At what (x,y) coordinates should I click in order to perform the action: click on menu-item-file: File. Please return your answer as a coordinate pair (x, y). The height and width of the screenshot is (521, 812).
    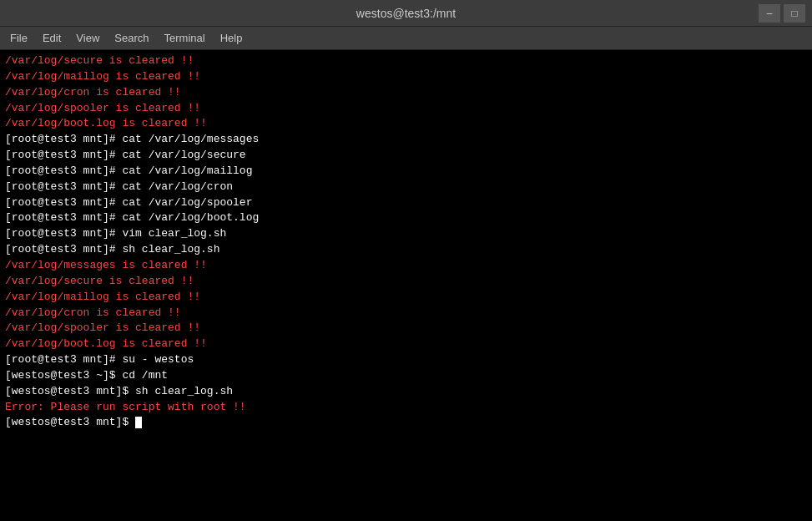
    Looking at the image, I should click on (18, 38).